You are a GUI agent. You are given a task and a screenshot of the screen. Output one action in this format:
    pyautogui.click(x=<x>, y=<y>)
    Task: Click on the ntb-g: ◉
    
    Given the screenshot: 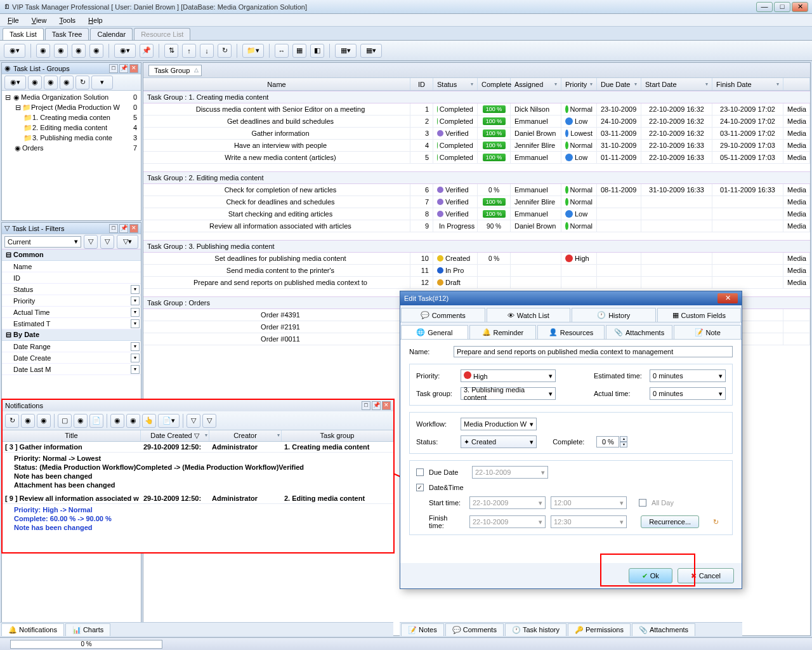 What is the action you would take?
    pyautogui.click(x=133, y=421)
    